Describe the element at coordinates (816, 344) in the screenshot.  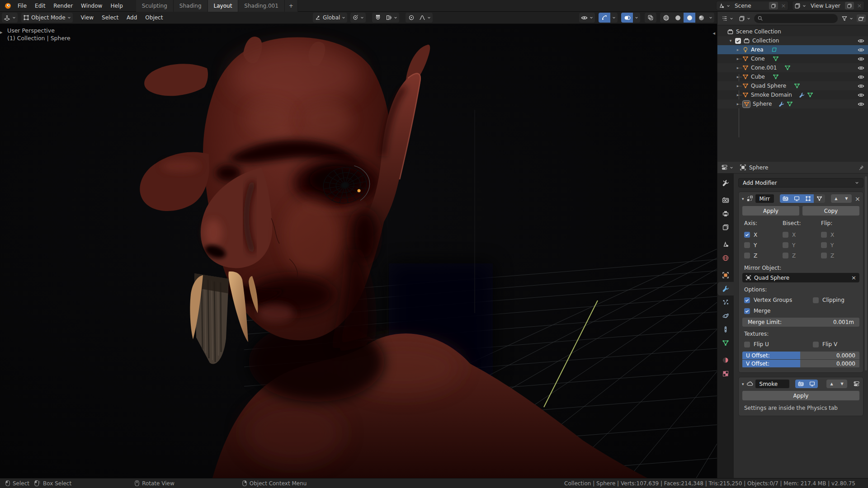
I see `flip-v-checkbox` at that location.